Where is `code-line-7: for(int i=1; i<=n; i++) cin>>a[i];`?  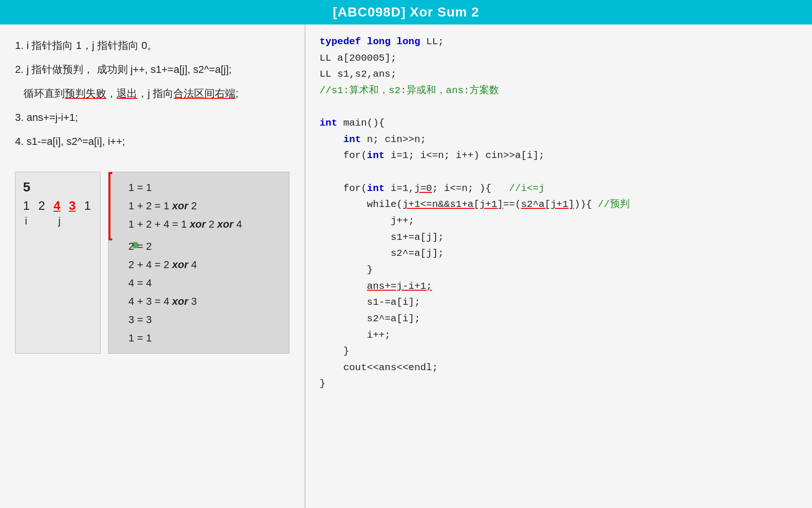 code-line-7: for(int i=1; i<=n; i++) cin>>a[i]; is located at coordinates (559, 156).